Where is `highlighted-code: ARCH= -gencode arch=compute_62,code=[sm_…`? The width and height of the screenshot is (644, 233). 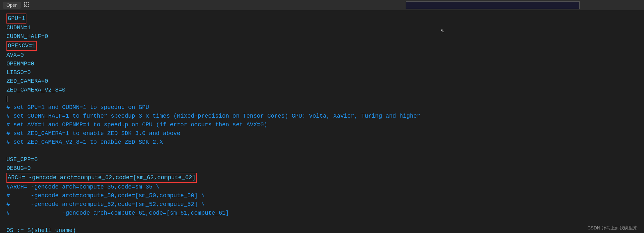
highlighted-code: ARCH= -gencode arch=compute_62,code=[sm_… is located at coordinates (102, 178).